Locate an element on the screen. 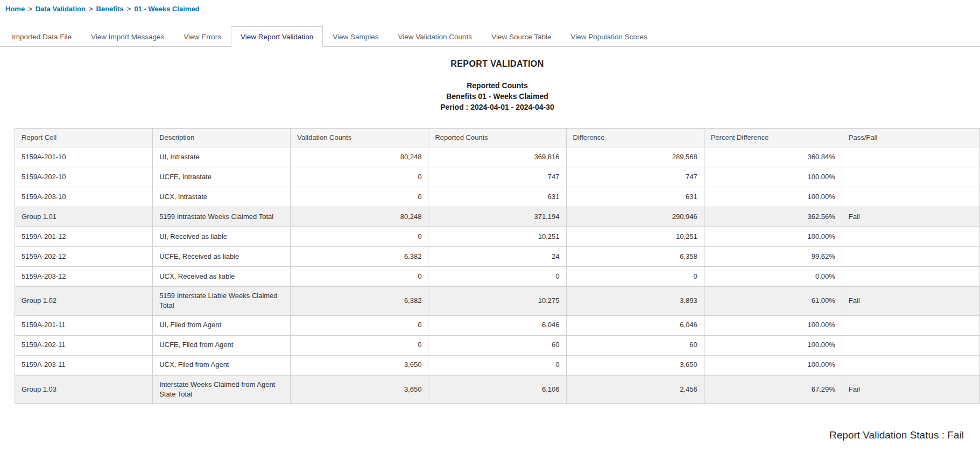 This screenshot has width=980, height=453. cell-description: UCX, Received as liable is located at coordinates (222, 277).